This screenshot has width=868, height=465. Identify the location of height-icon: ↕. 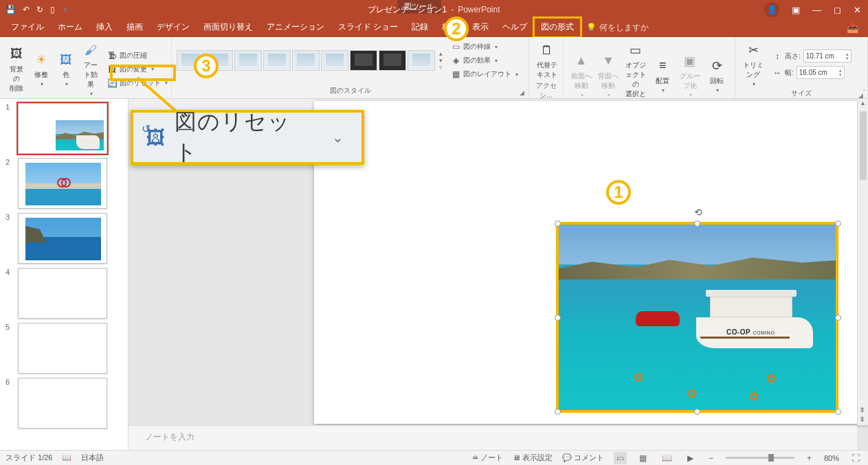
(777, 56).